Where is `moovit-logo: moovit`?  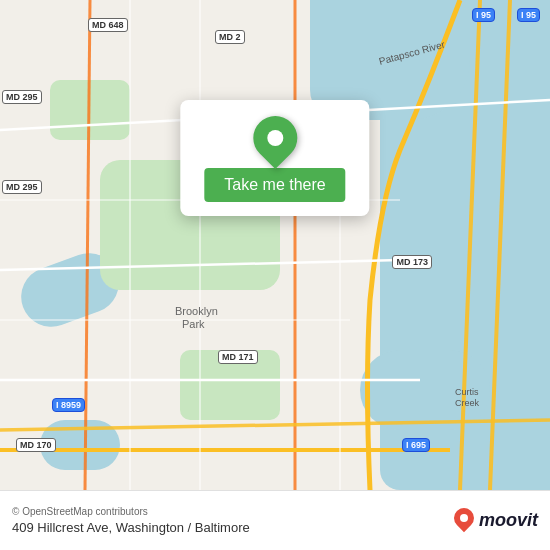 moovit-logo: moovit is located at coordinates (496, 521).